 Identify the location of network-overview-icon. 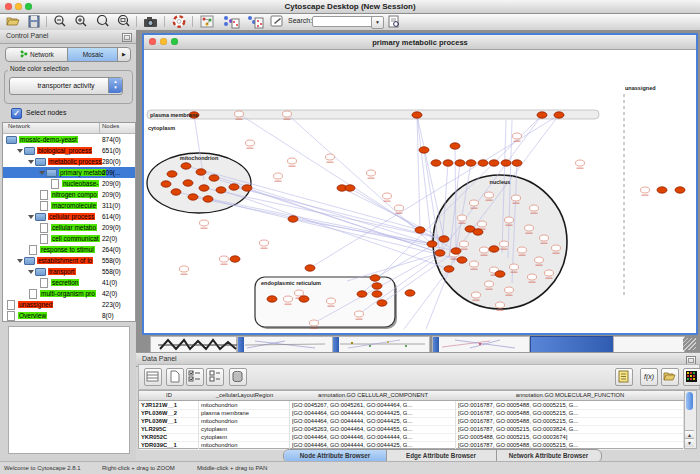
(207, 22).